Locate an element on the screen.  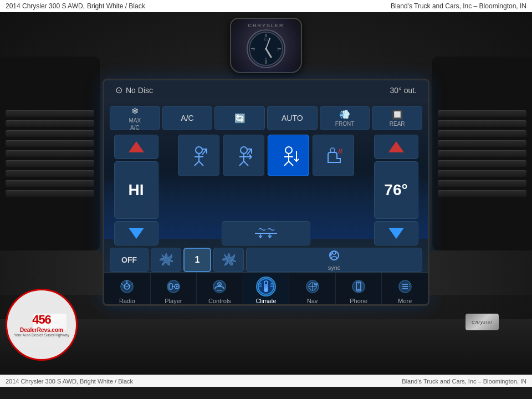
recirculate-button: 🔄 is located at coordinates (239, 118).